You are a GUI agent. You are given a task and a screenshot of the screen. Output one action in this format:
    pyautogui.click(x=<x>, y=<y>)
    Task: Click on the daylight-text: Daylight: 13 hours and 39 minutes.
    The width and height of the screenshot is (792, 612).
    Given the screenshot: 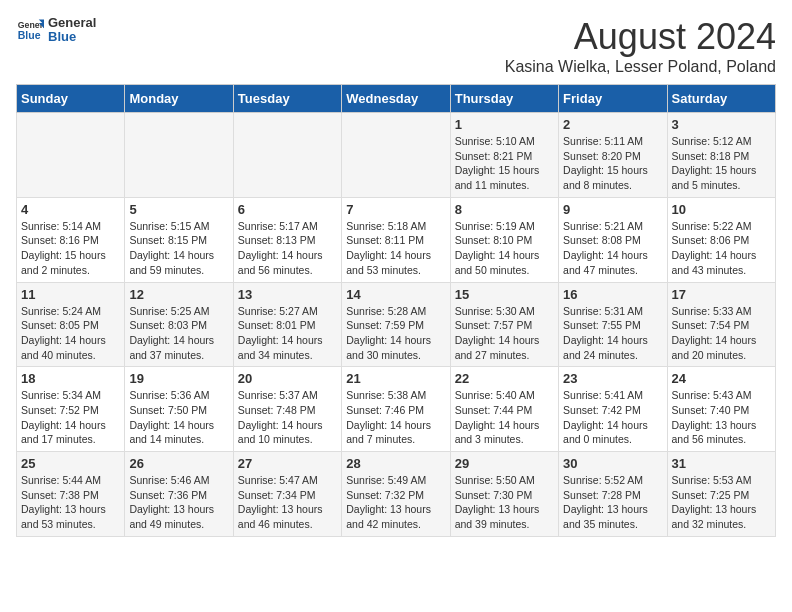 What is the action you would take?
    pyautogui.click(x=498, y=516)
    